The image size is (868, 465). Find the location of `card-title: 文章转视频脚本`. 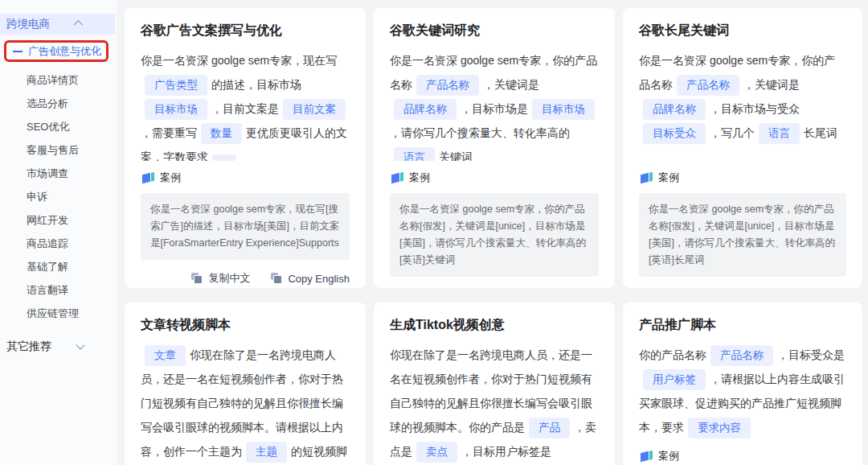

card-title: 文章转视频脚本 is located at coordinates (245, 325).